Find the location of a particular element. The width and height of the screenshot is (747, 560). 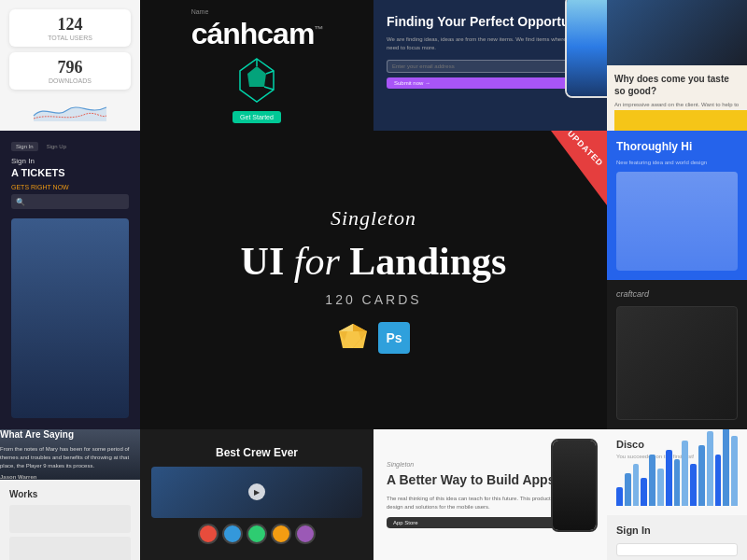

canhcam-cta-button: Get Started is located at coordinates (257, 118).